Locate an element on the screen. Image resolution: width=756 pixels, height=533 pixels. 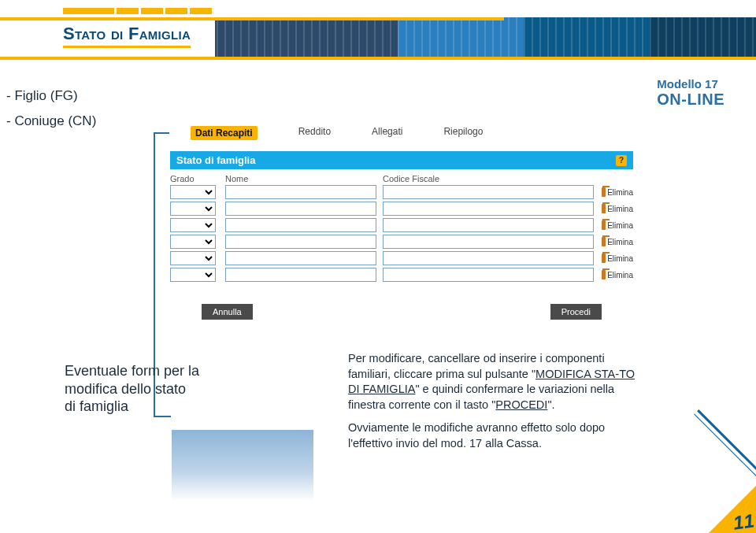
accent-bars is located at coordinates (137, 11).